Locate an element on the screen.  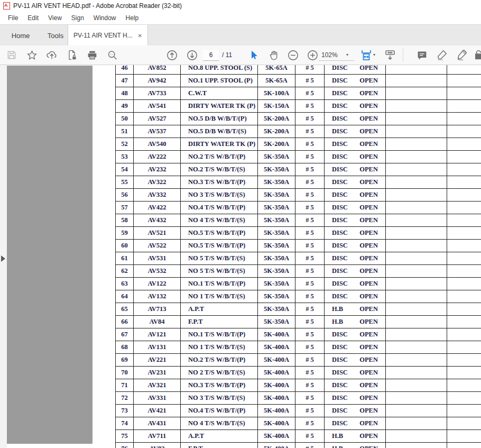
table-row: 58AV432NO 4 T/S W/B/T/(S)5K-350A# 5DISCO… is located at coordinates (298, 221).